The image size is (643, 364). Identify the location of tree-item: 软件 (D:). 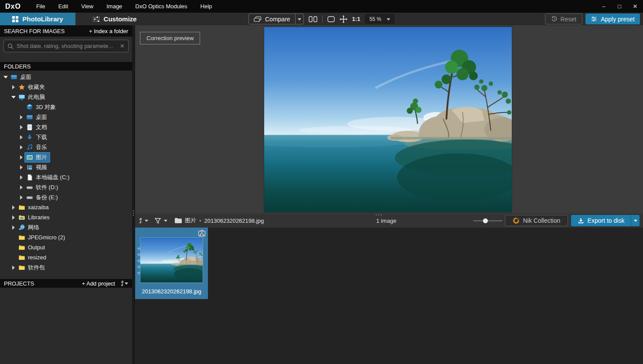
(66, 187).